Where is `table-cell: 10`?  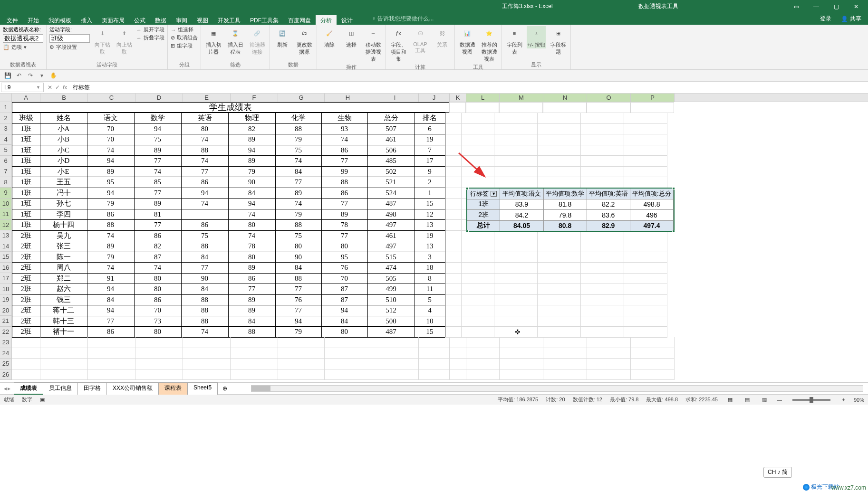 table-cell: 10 is located at coordinates (430, 322).